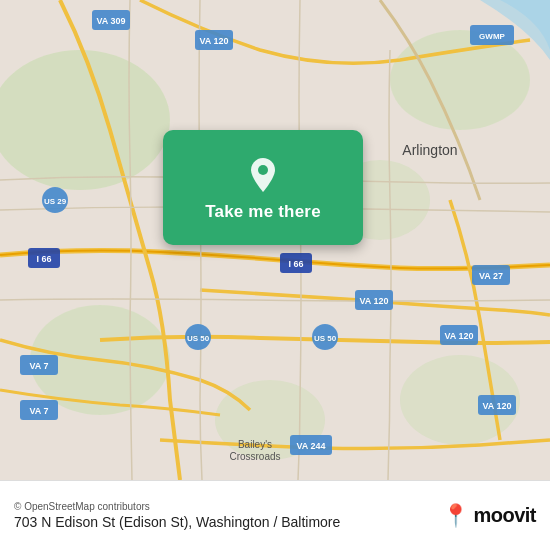  I want to click on moovit-pin-icon: 📍, so click(456, 516).